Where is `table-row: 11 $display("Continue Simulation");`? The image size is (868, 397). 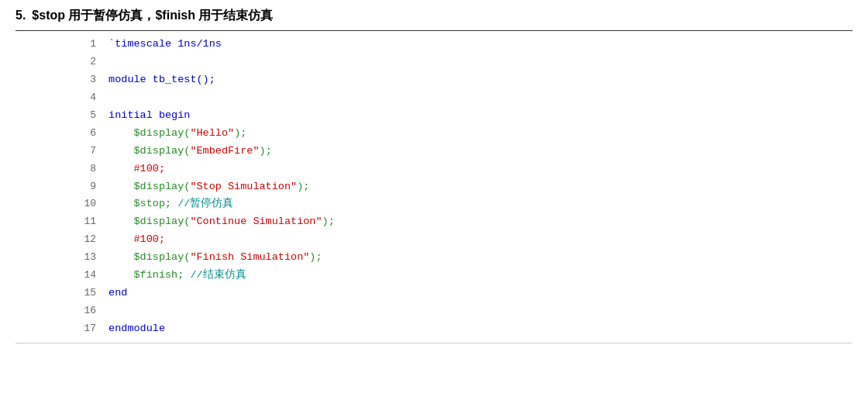 table-row: 11 $display("Continue Simulation"); is located at coordinates (434, 222).